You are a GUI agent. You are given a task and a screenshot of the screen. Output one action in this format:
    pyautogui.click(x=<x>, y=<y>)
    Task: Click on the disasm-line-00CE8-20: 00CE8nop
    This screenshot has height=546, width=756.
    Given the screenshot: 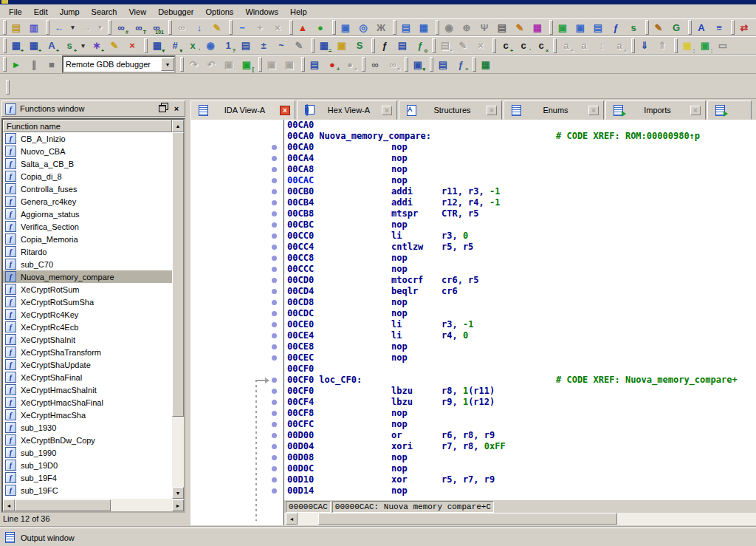 What is the action you would take?
    pyautogui.click(x=520, y=347)
    